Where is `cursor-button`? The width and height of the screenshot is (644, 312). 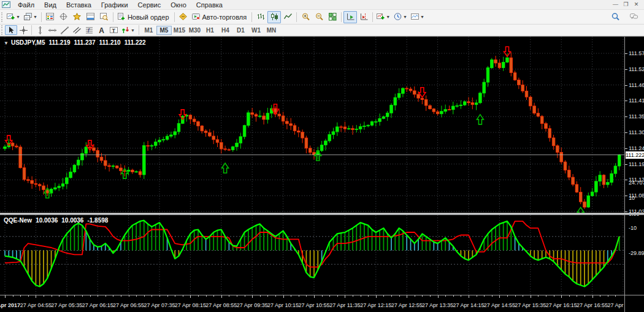 cursor-button is located at coordinates (11, 30).